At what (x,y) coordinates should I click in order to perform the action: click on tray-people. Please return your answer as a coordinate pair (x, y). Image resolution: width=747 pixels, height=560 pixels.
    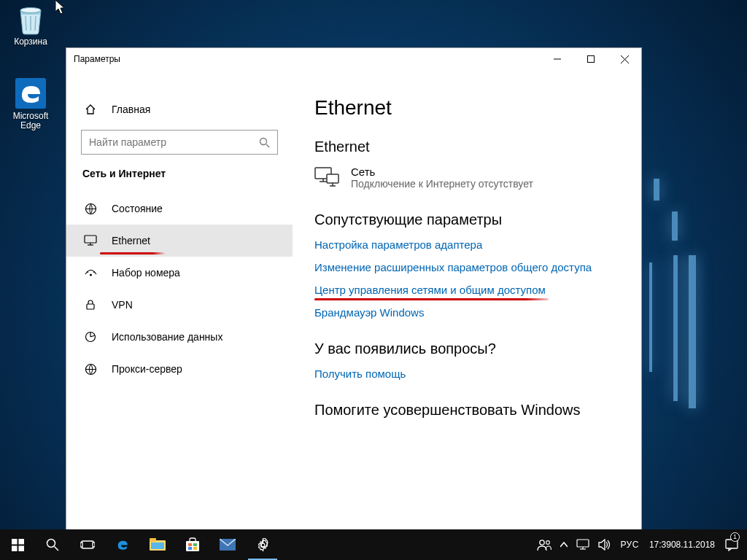
    Looking at the image, I should click on (544, 545).